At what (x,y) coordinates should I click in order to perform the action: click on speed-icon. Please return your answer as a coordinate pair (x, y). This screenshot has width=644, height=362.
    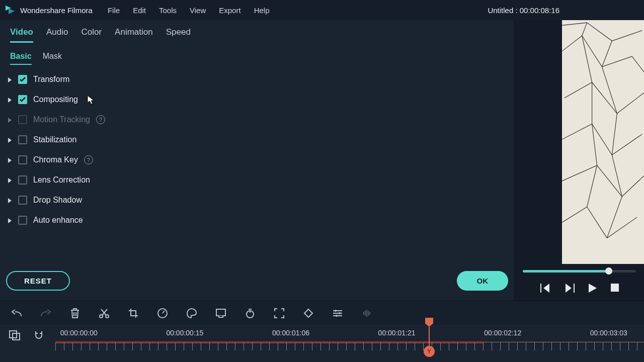
    Looking at the image, I should click on (163, 313).